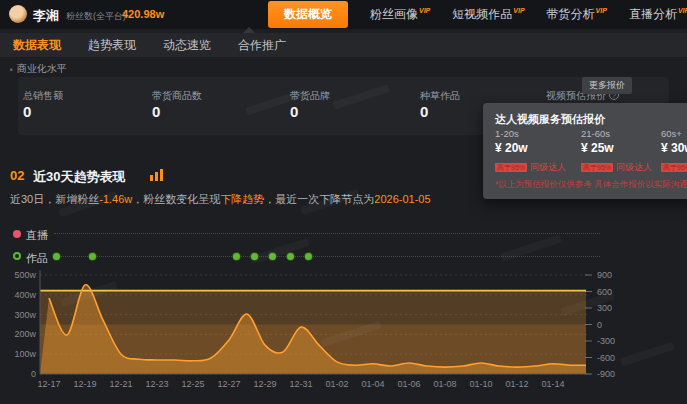 Image resolution: width=687 pixels, height=404 pixels. Describe the element at coordinates (604, 275) in the screenshot. I see `y-right-tick: 900` at that location.